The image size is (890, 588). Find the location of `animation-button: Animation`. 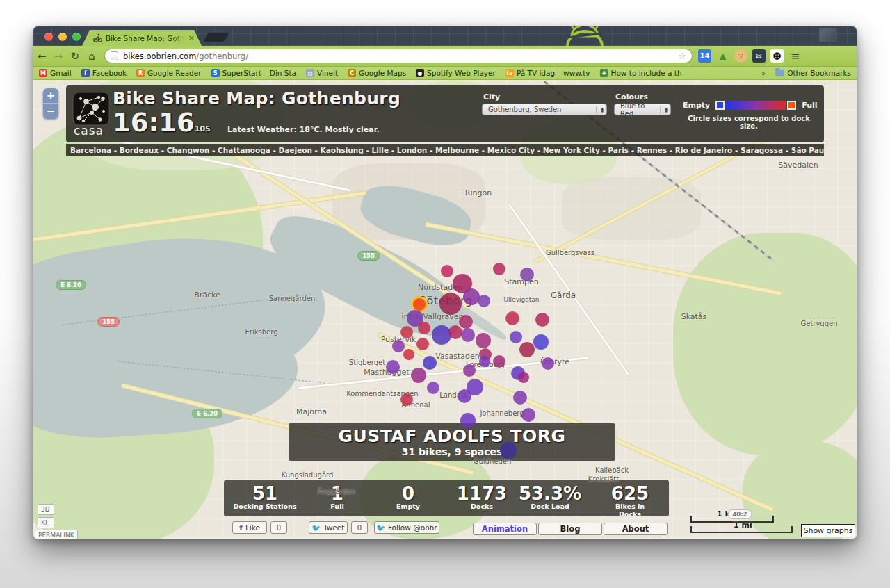

animation-button: Animation is located at coordinates (505, 529).